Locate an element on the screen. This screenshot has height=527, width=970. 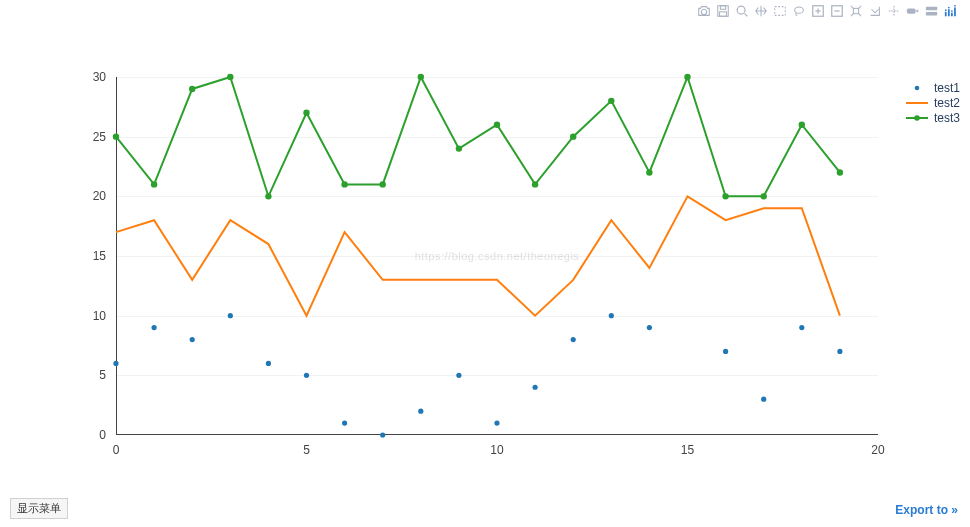
y-tick: 10 is located at coordinates (100, 316).